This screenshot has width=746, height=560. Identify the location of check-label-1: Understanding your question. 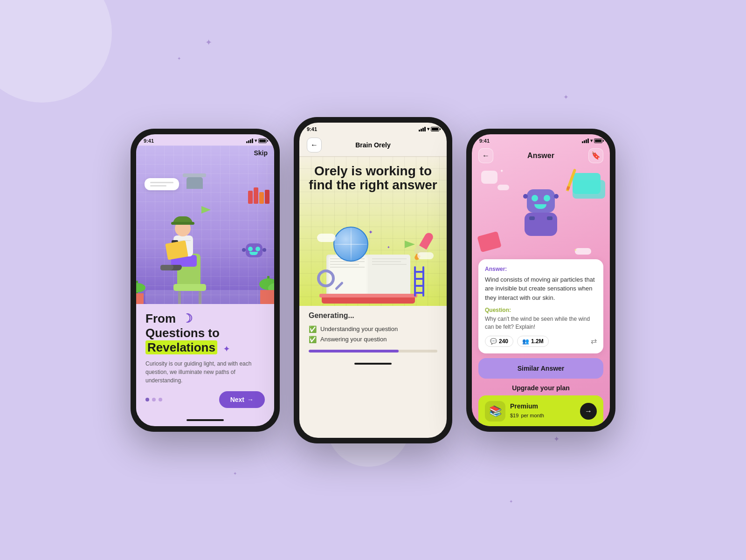
(359, 329).